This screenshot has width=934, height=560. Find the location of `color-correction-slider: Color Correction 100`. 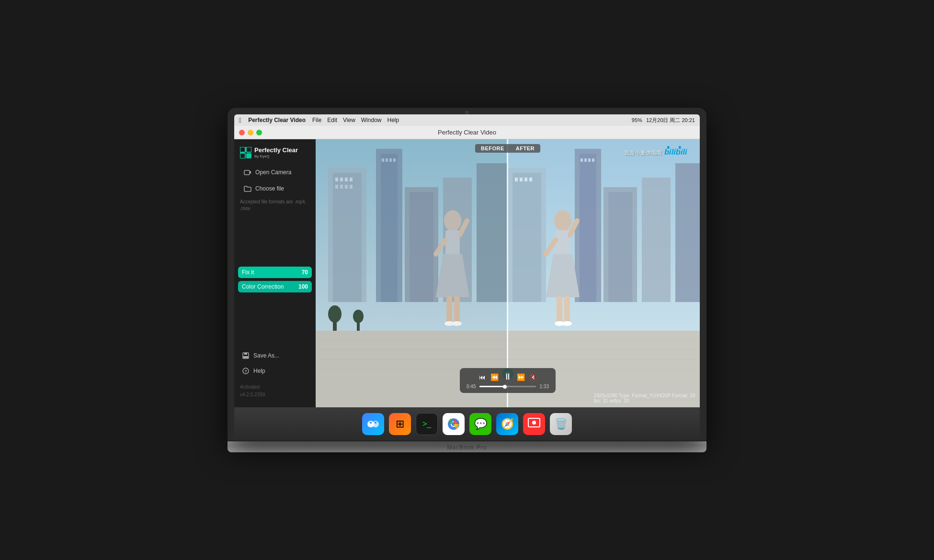

color-correction-slider: Color Correction 100 is located at coordinates (275, 287).